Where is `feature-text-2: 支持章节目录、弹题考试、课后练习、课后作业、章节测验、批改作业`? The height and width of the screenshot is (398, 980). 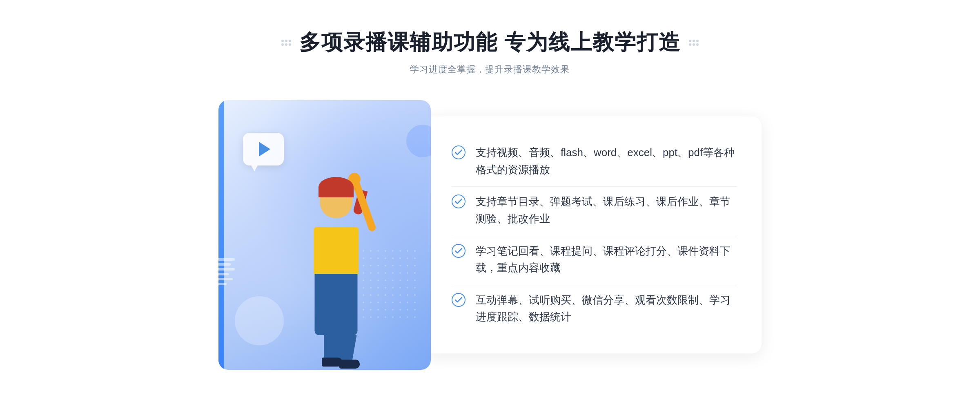
feature-text-2: 支持章节目录、弹题考试、课后练习、课后作业、章节测验、批改作业 is located at coordinates (606, 210).